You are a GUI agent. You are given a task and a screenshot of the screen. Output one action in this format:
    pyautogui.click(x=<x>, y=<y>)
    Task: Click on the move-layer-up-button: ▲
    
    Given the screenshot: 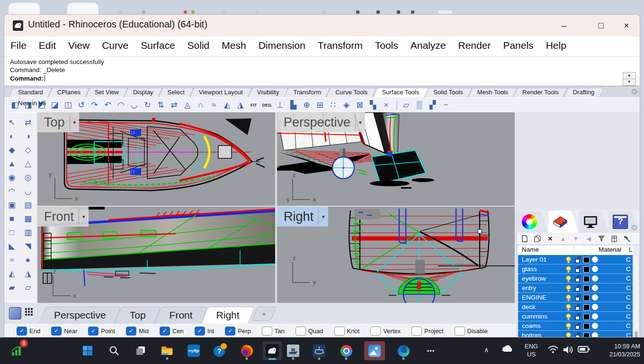 What is the action you would take?
    pyautogui.click(x=563, y=239)
    